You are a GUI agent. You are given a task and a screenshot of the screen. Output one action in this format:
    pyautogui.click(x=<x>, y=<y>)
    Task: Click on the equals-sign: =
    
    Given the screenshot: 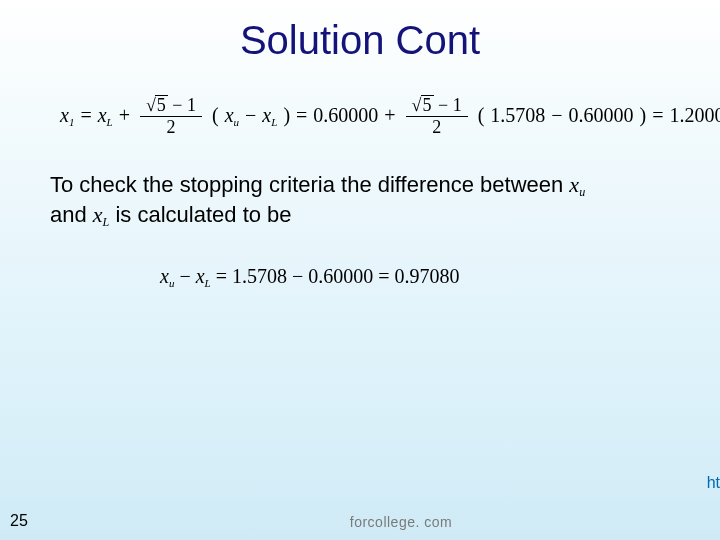 What is the action you would take?
    pyautogui.click(x=86, y=116)
    